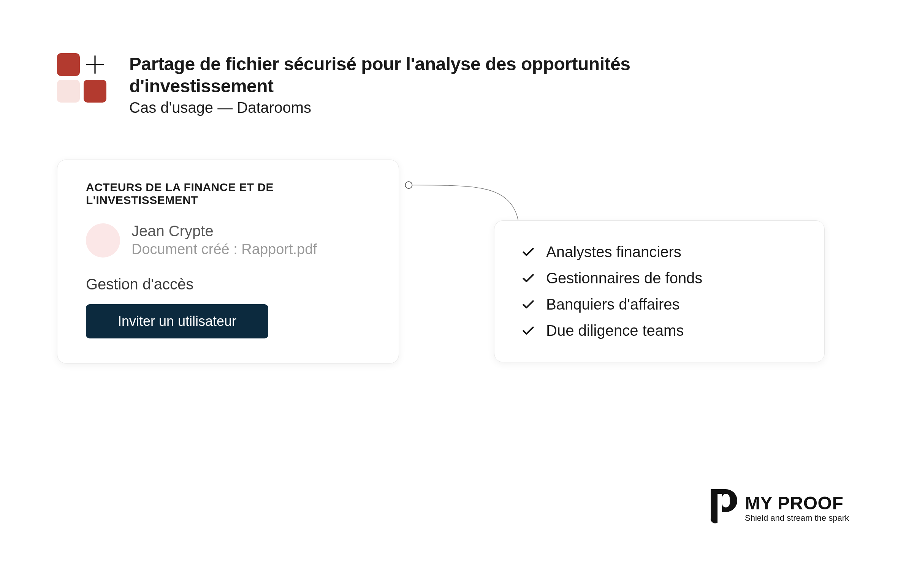  I want to click on roles-list: Analystes financiers Gestionnaires de fo…, so click(659, 292).